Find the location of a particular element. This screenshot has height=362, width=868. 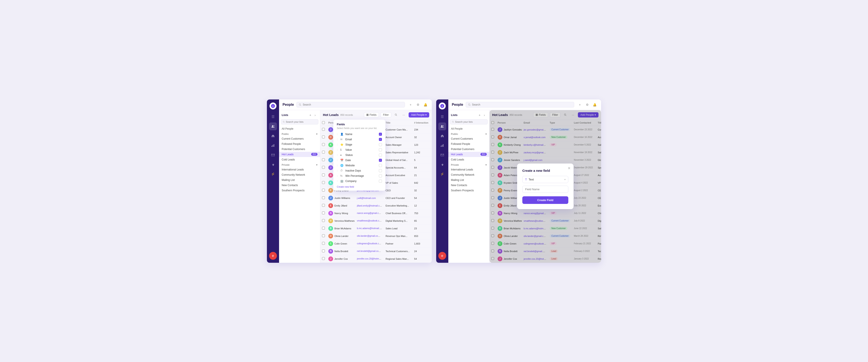

checkbox-win is located at coordinates (380, 176).